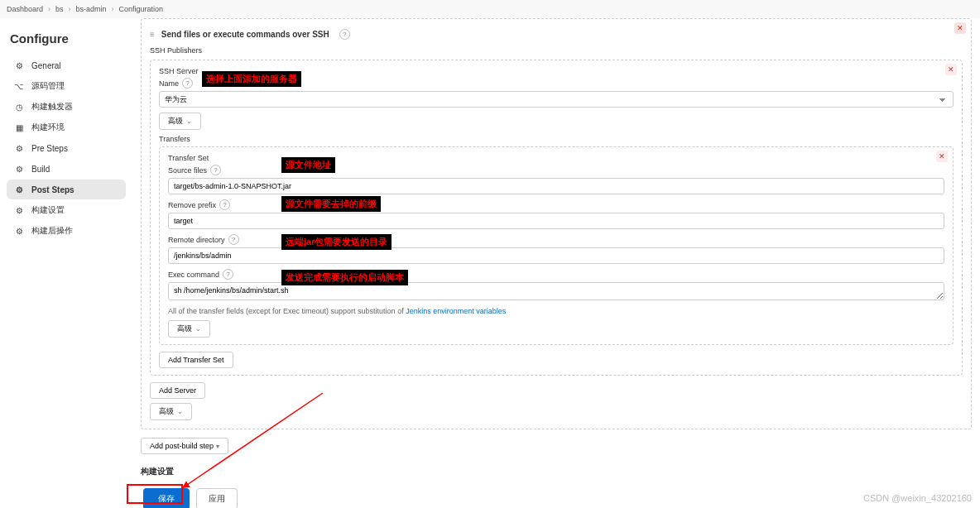 This screenshot has width=980, height=508. I want to click on sidebar-item-build: ⚙Build, so click(66, 169).